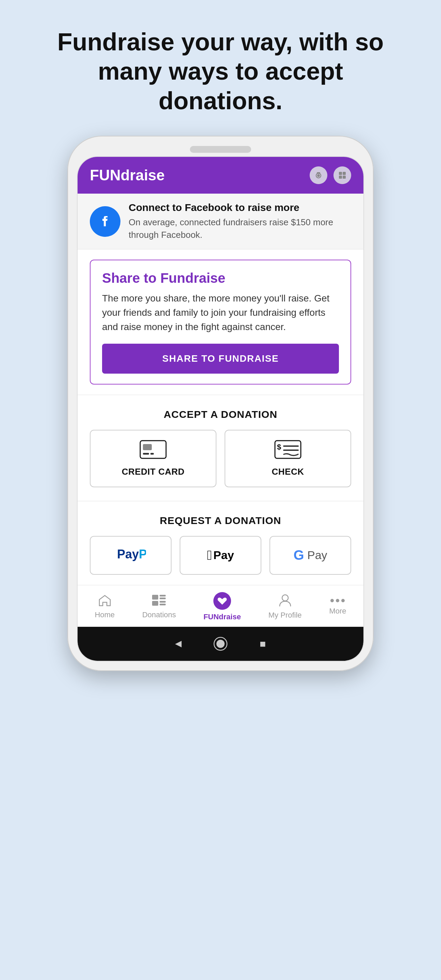 This screenshot has width=441, height=980. What do you see at coordinates (288, 450) in the screenshot?
I see `check-icon: $` at bounding box center [288, 450].